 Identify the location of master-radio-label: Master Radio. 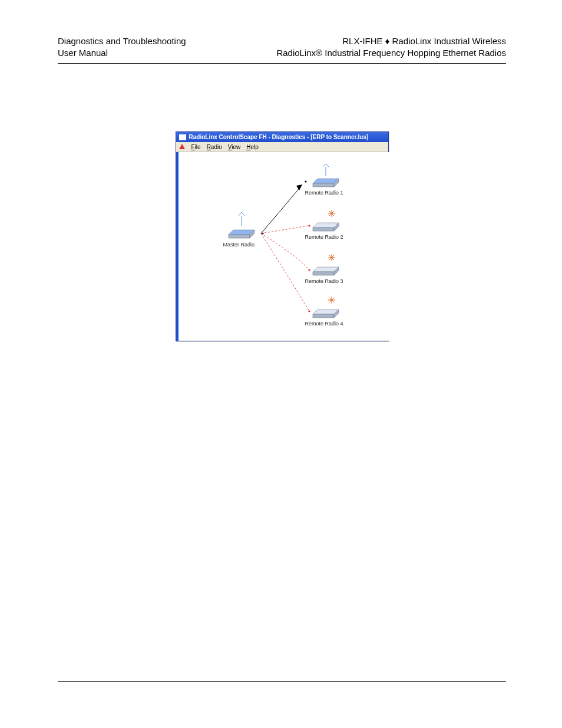
(239, 245).